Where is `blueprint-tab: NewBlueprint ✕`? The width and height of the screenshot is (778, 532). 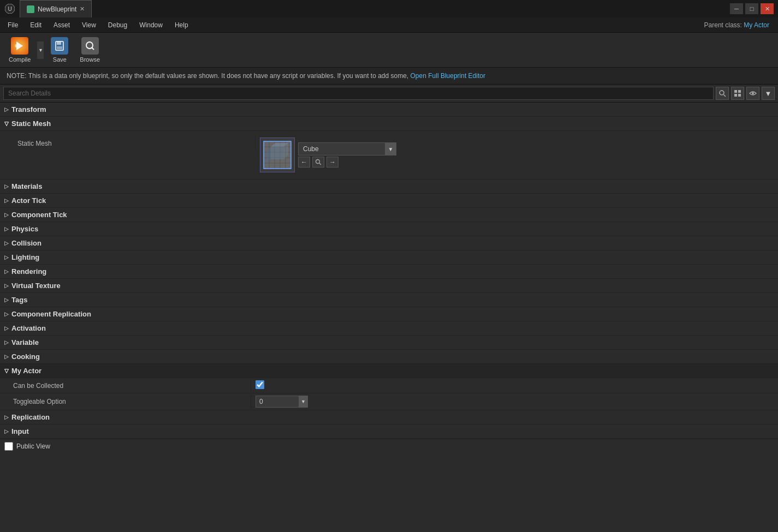 blueprint-tab: NewBlueprint ✕ is located at coordinates (56, 9).